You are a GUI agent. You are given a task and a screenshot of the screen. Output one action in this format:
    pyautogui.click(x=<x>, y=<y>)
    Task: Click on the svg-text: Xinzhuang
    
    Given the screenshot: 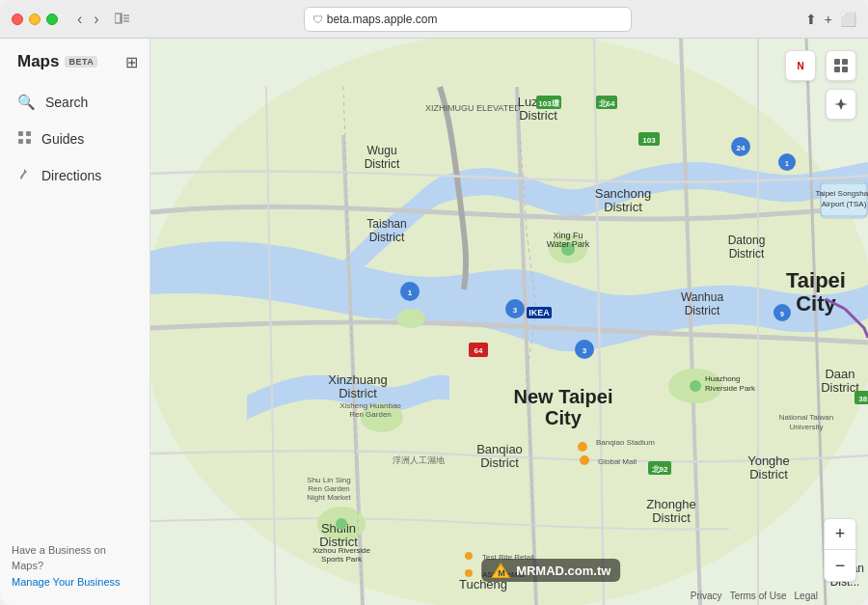 What is the action you would take?
    pyautogui.click(x=357, y=380)
    